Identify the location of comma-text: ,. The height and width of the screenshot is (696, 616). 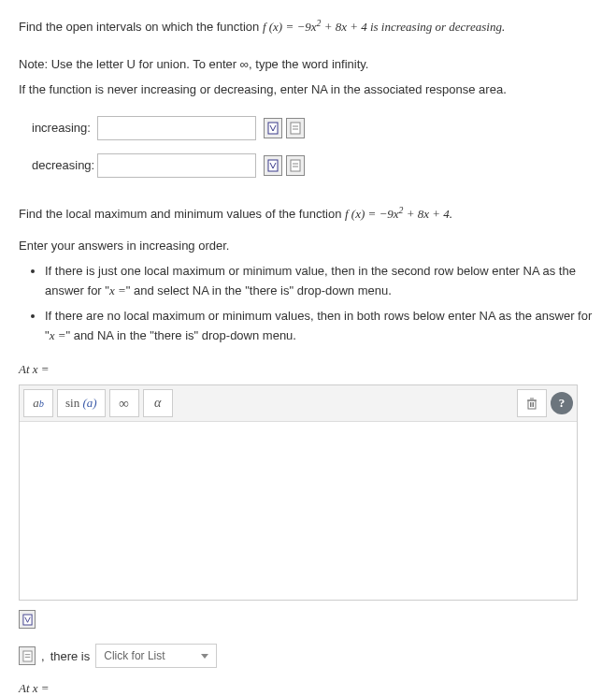
(43, 657).